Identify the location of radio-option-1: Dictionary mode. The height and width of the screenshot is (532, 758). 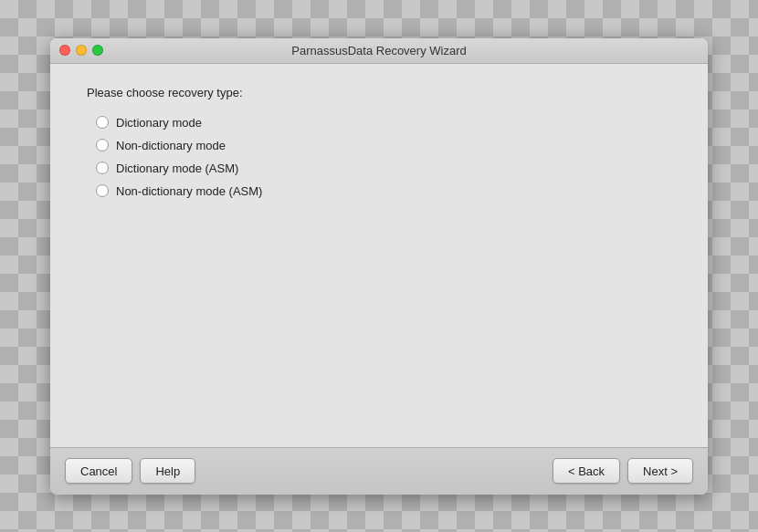
(384, 122).